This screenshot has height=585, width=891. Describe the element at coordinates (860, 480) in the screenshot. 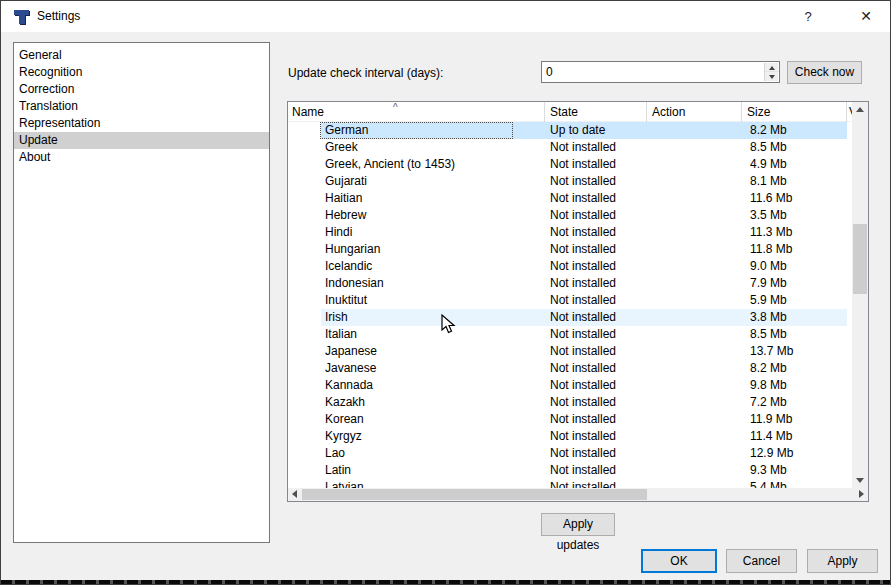

I see `arrow-down-icon` at that location.